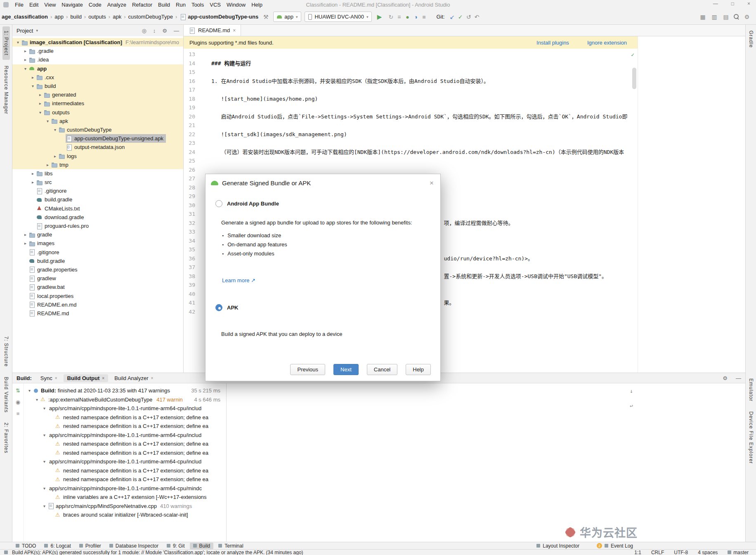 The width and height of the screenshot is (756, 555). What do you see at coordinates (176, 546) in the screenshot?
I see `tool-window-button: 9: Git` at bounding box center [176, 546].